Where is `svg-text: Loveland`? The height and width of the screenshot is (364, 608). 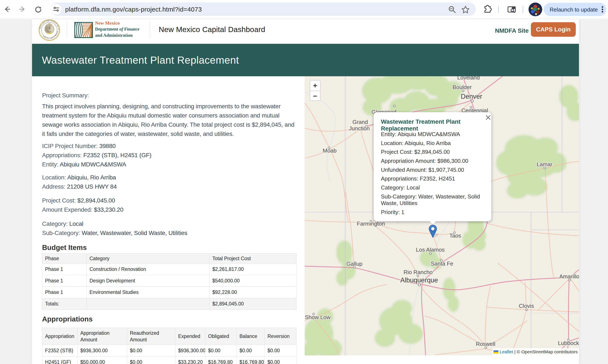
svg-text: Loveland is located at coordinates (468, 78).